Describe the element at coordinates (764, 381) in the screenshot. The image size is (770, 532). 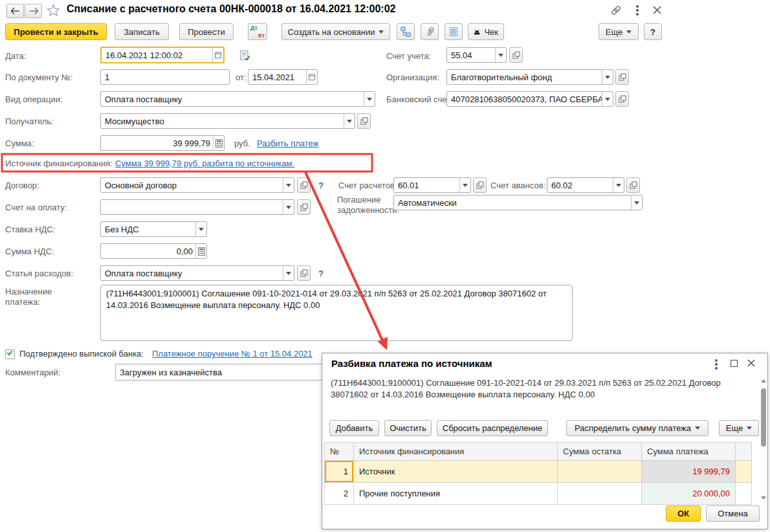
I see `scroll-up-icon` at that location.